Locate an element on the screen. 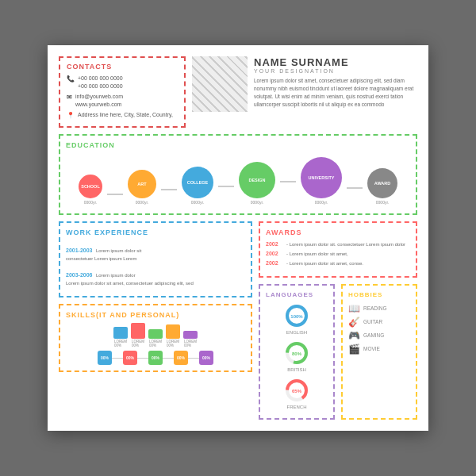 Image resolution: width=476 pixels, height=476 pixels. edu-bubble-college: COLLEGE is located at coordinates (198, 182).